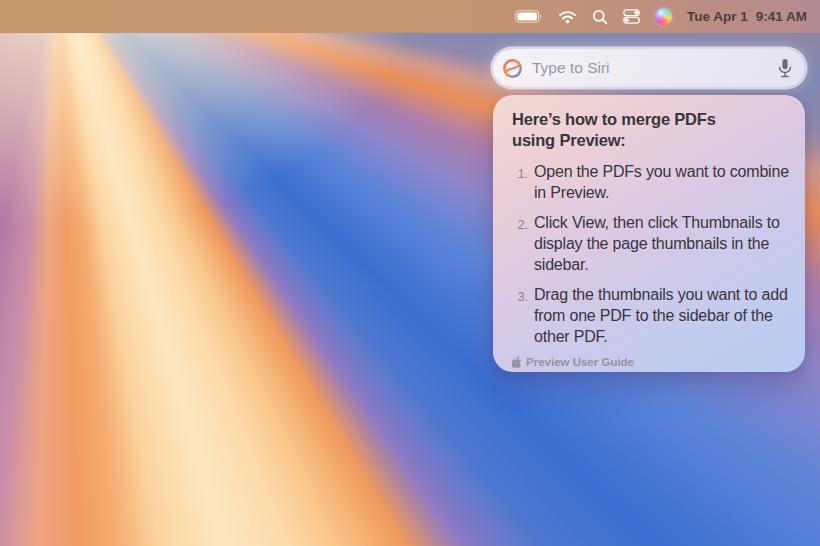  I want to click on wifi-icon, so click(568, 17).